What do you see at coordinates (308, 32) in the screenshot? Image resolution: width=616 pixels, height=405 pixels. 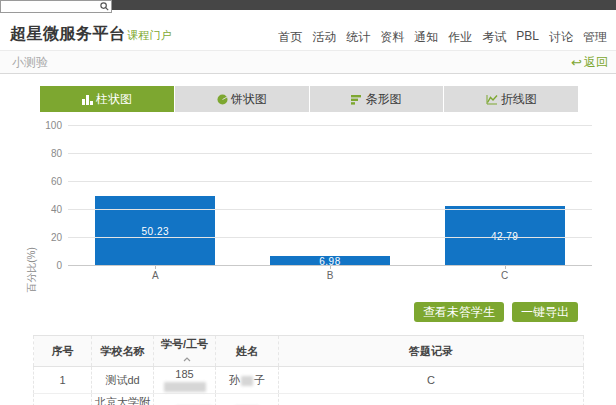 I see `header: 超星微服务平台课程门户 首页活动统计资料通知作业考试PBL讨论管理` at bounding box center [308, 32].